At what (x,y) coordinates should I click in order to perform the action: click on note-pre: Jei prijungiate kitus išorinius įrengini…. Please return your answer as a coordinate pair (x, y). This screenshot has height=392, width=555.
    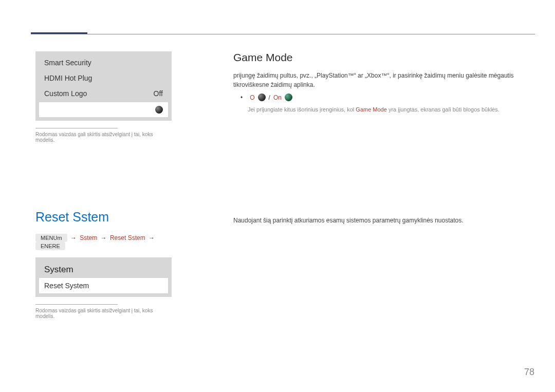
    Looking at the image, I should click on (302, 109).